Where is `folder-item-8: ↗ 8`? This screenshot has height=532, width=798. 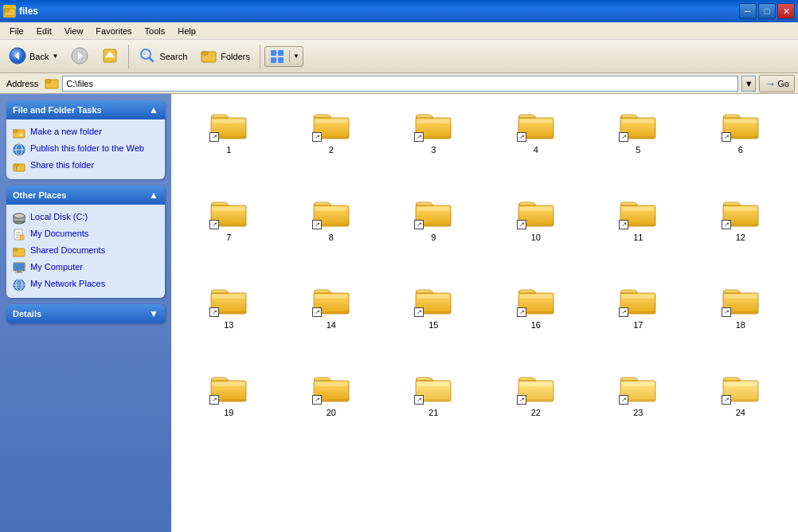 folder-item-8: ↗ 8 is located at coordinates (331, 232).